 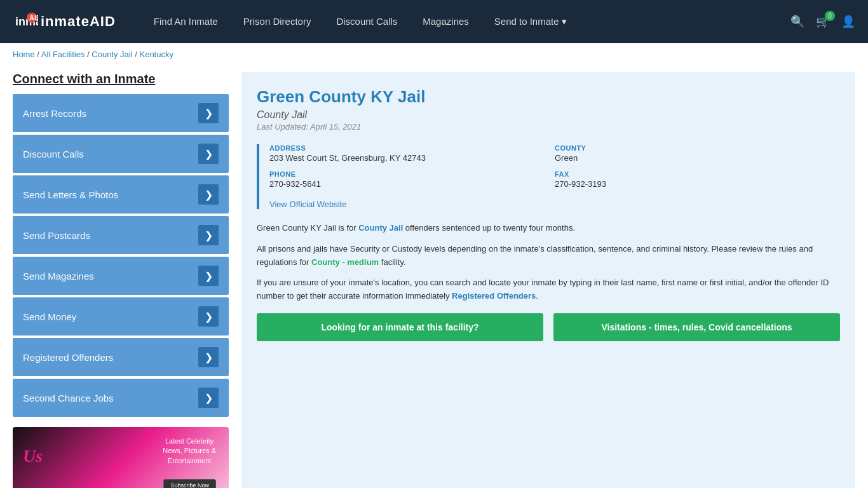 I want to click on arrow-icon-0: ❯, so click(x=208, y=113).